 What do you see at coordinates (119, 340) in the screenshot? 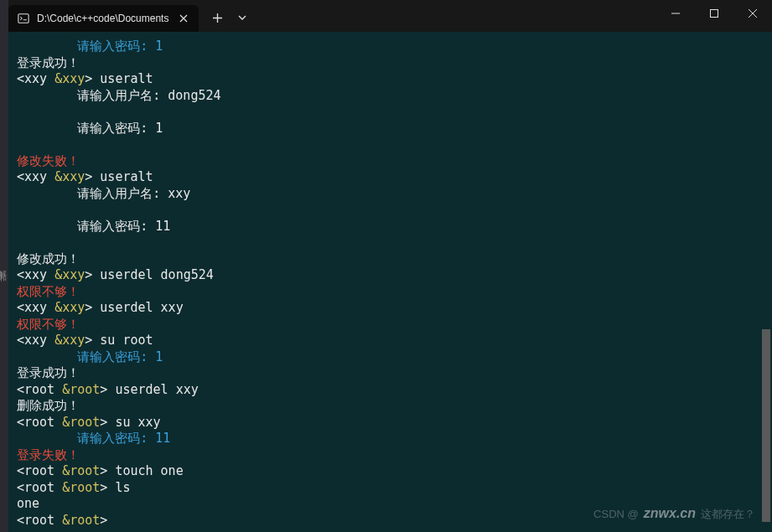
I see `terminal-text: > su root` at bounding box center [119, 340].